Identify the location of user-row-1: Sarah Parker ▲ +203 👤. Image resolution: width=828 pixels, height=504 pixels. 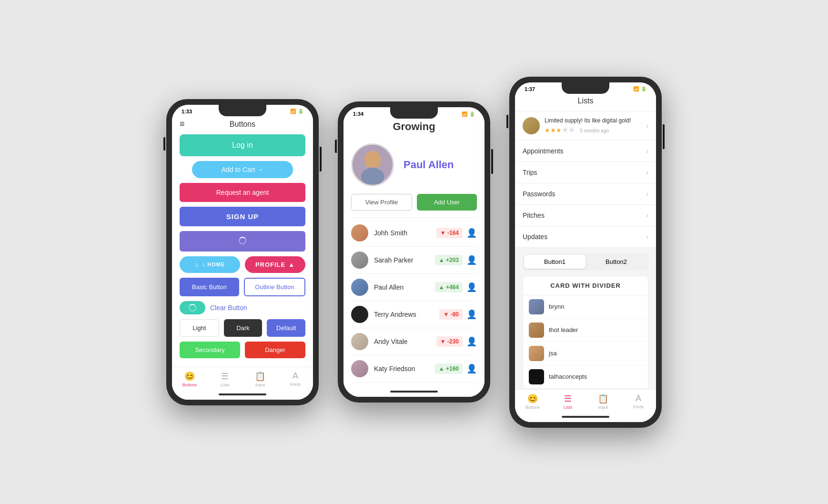
(414, 260).